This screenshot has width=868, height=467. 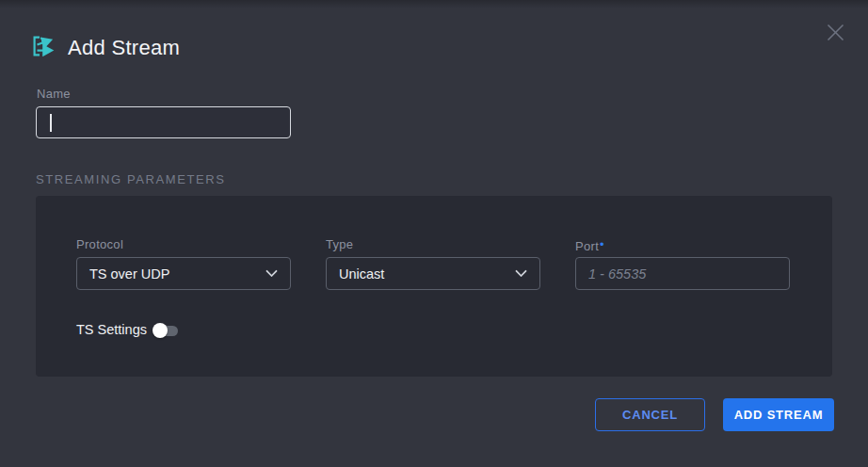 What do you see at coordinates (779, 414) in the screenshot?
I see `add-stream-button: ADD STREAM` at bounding box center [779, 414].